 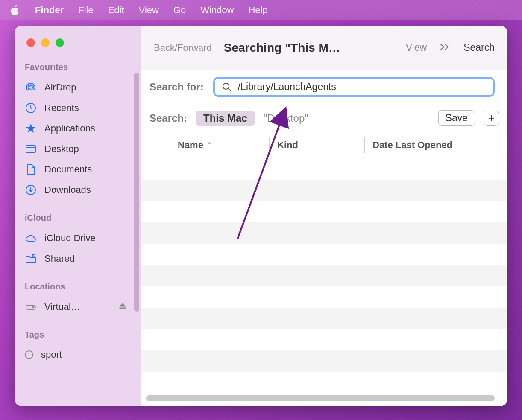 I want to click on scope-label: Search:, so click(x=168, y=118).